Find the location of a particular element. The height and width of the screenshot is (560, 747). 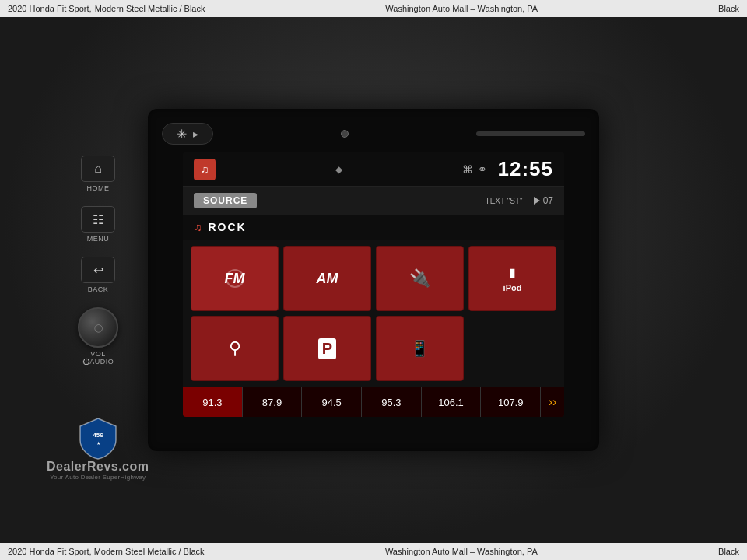

ipod-label: iPod is located at coordinates (513, 288).